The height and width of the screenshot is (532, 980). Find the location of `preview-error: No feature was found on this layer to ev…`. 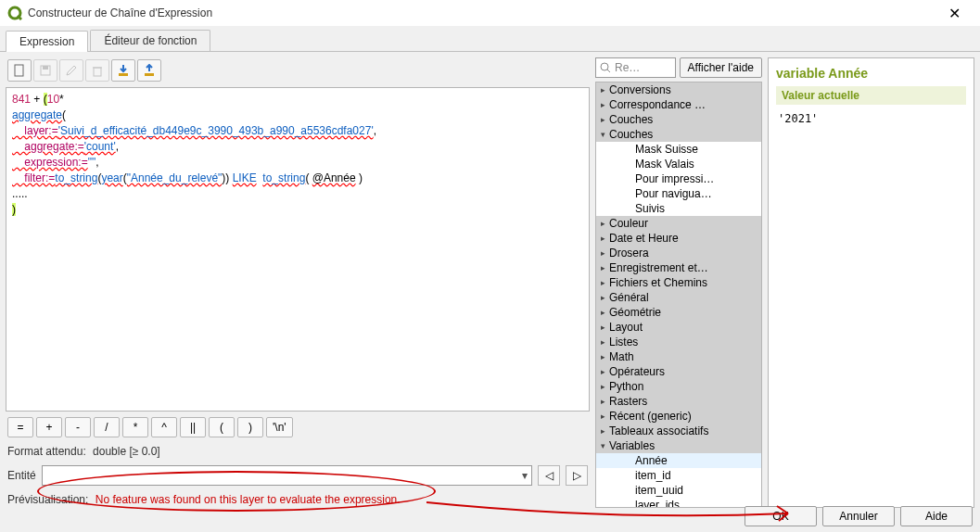

preview-error: No feature was found on this layer to ev… is located at coordinates (248, 500).